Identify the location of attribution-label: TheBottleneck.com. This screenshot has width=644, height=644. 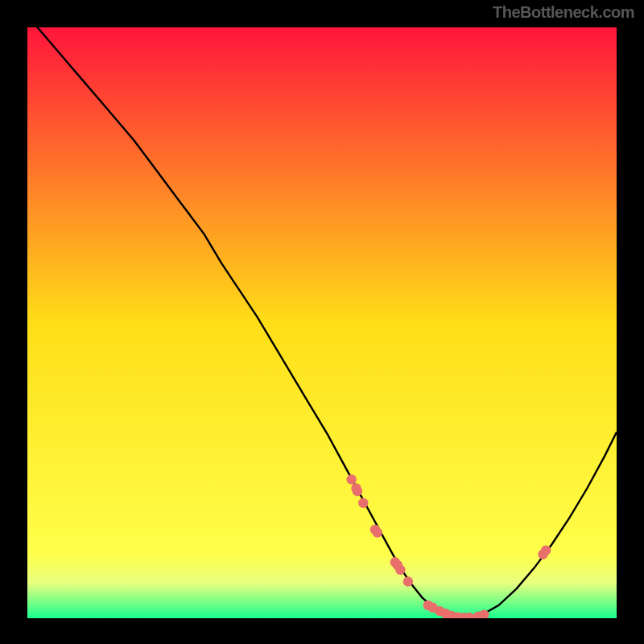
(564, 13).